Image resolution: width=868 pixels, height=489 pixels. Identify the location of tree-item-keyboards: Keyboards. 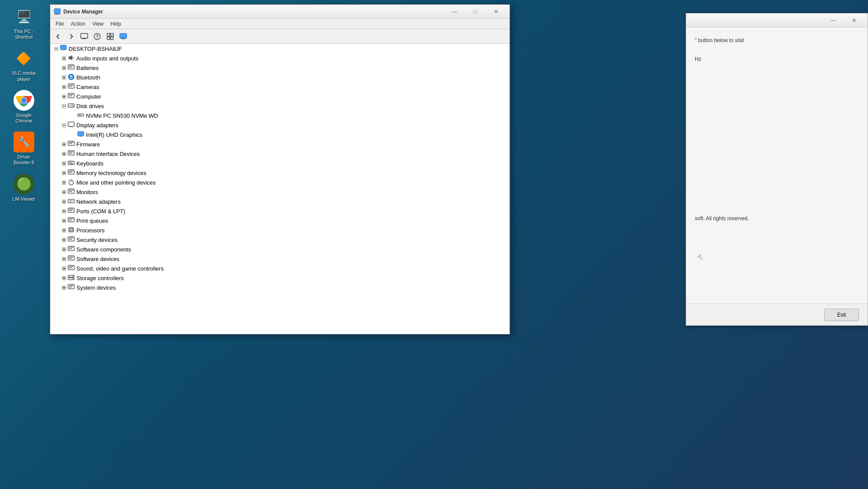
(280, 163).